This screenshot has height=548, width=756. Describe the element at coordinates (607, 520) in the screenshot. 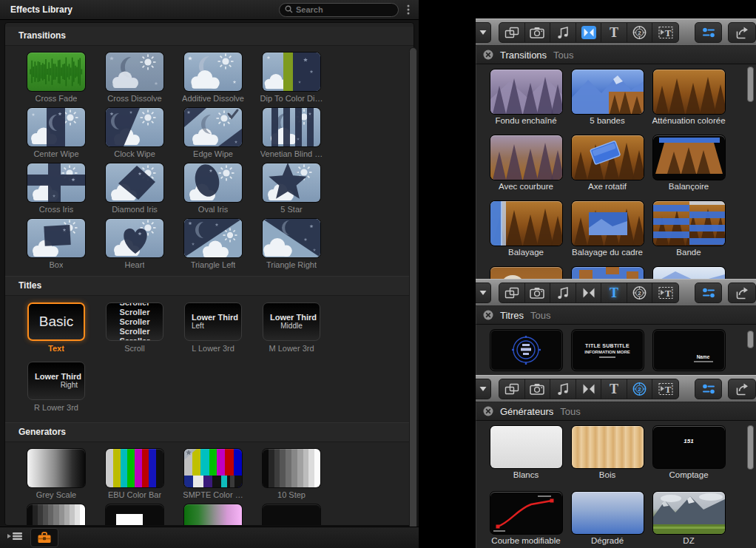

I see `browser-item: Dégradé` at that location.